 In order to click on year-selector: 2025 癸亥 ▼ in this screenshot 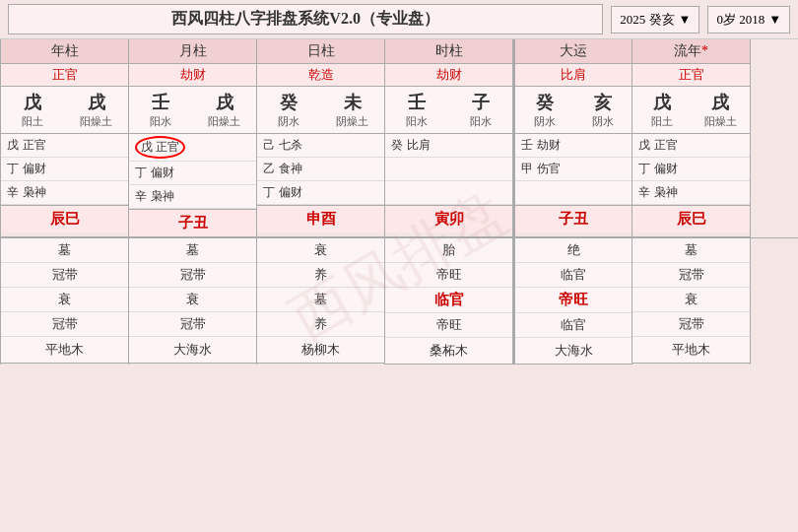, I will do `click(655, 20)`.